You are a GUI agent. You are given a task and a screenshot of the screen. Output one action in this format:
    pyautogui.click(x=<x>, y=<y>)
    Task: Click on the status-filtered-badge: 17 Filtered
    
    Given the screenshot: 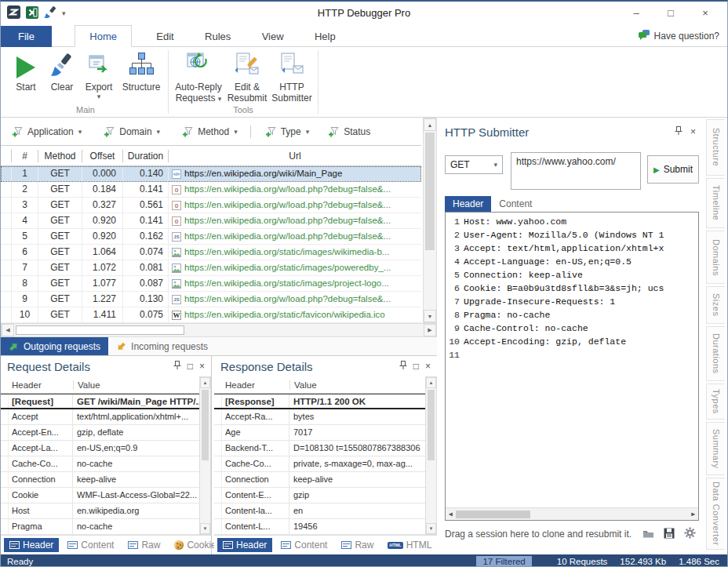 What is the action you would take?
    pyautogui.click(x=504, y=562)
    